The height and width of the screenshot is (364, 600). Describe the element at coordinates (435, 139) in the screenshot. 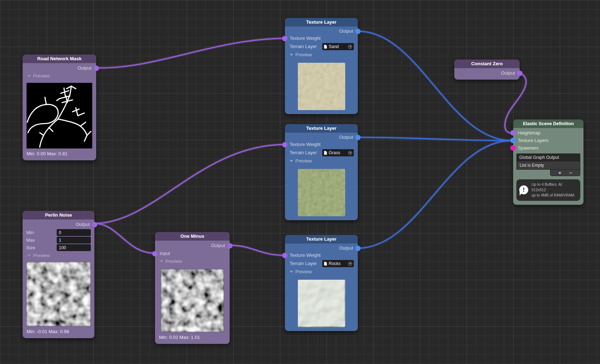

I see `wire-grass-to-elastic-texture-layers` at that location.